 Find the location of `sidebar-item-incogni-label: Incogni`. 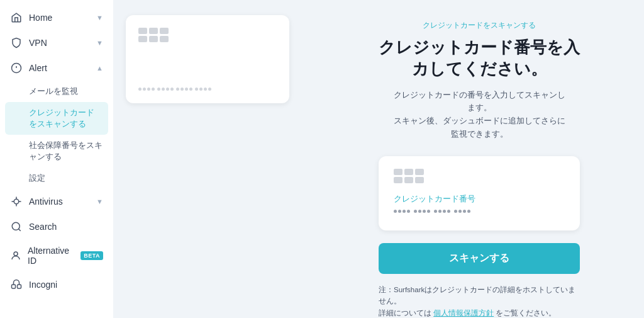

sidebar-item-incogni-label: Incogni is located at coordinates (43, 285).